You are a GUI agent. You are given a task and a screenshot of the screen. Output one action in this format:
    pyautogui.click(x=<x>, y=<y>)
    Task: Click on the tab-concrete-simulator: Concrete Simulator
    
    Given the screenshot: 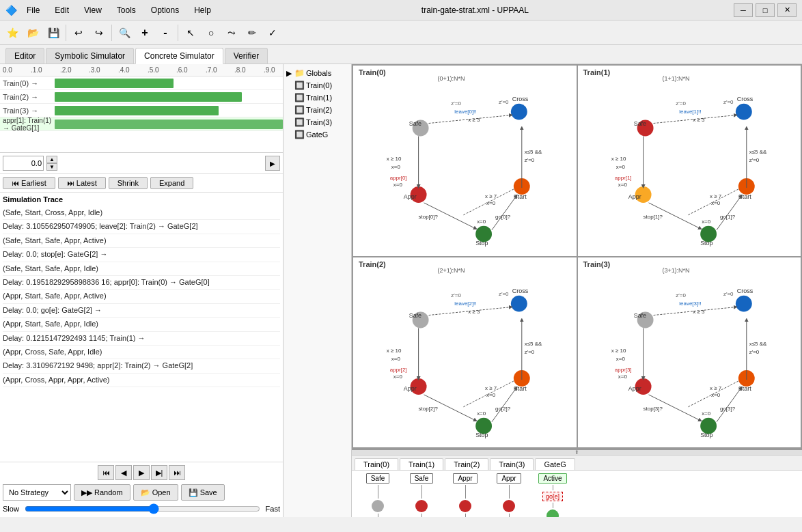 What is the action you would take?
    pyautogui.click(x=179, y=56)
    